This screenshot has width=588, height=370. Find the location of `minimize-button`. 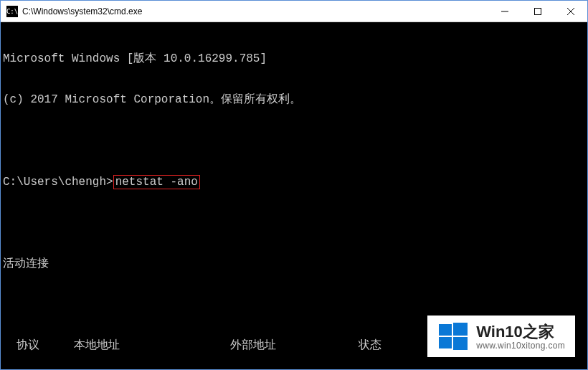

minimize-button is located at coordinates (505, 11).